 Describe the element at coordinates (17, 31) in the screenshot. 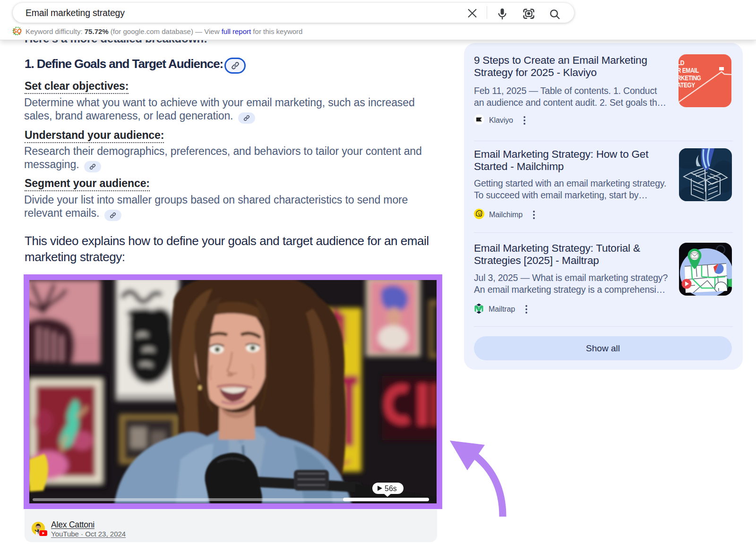

I see `svg-text: SQ` at that location.